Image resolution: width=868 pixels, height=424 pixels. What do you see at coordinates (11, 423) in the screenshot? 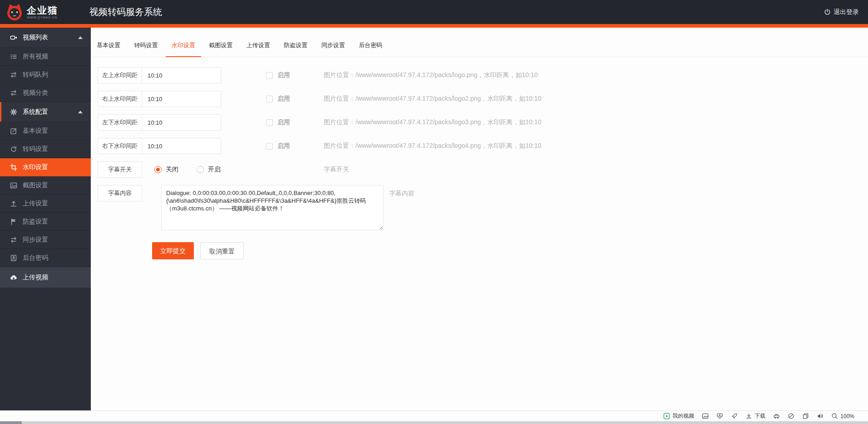
I see `scrollbar-thumb` at bounding box center [11, 423].